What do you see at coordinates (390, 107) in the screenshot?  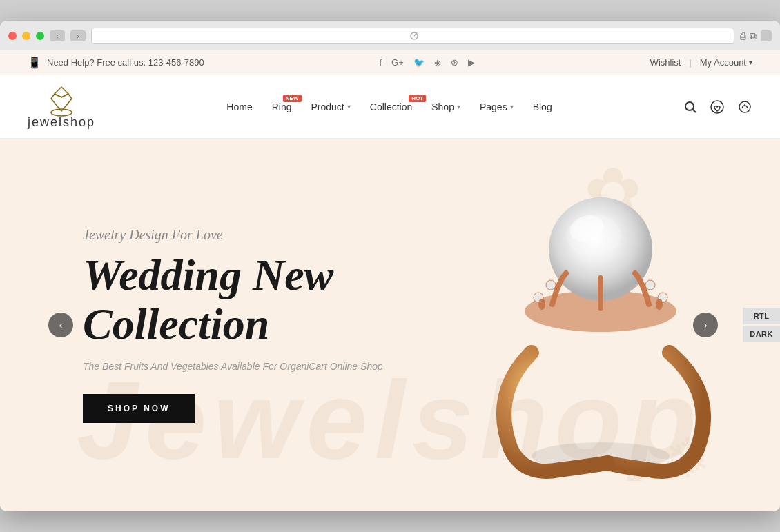 I see `main-nav: jewelshop Home Ring NEW Product ▾ Collec…` at bounding box center [390, 107].